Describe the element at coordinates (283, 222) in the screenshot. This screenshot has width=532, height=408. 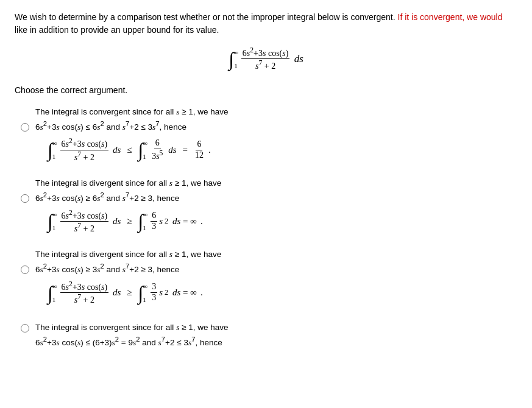
I see `option-2-math: ∫ ∞ 1 6s2+3s cos(s) s7 + 2 ds ≥ ∫ ∞` at that location.